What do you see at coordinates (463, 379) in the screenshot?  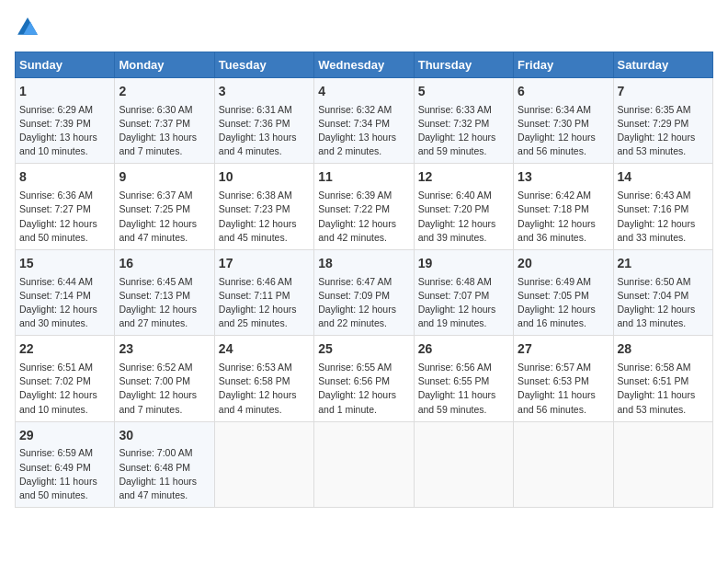 I see `calendar-cell: 26 Sunrise: 6:56 AM Sunset: 6:55 PM Dayl…` at bounding box center [463, 379].